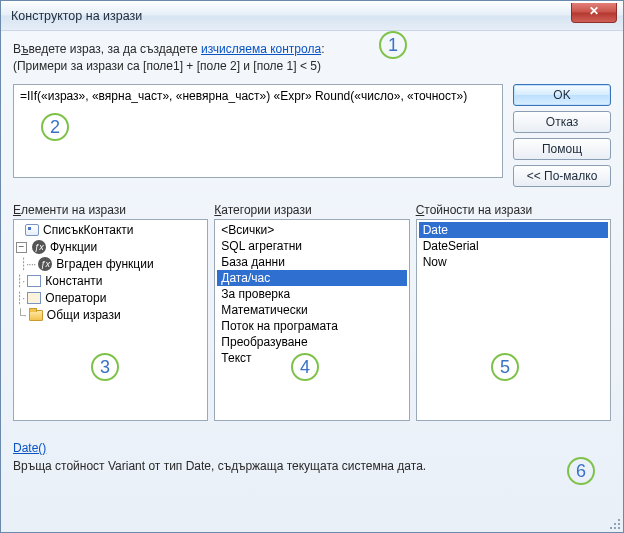 This screenshot has width=624, height=533. I want to click on category-item: За проверка, so click(312, 294).